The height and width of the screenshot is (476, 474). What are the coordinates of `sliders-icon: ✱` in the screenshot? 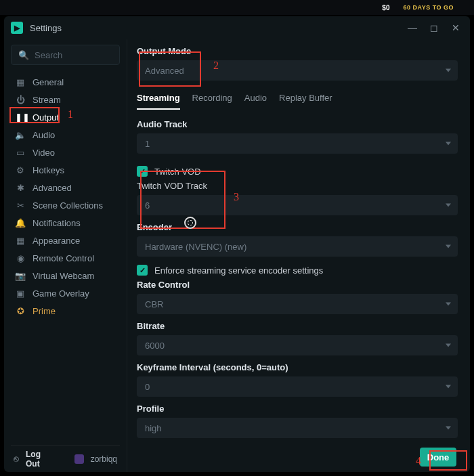 It's located at (20, 188).